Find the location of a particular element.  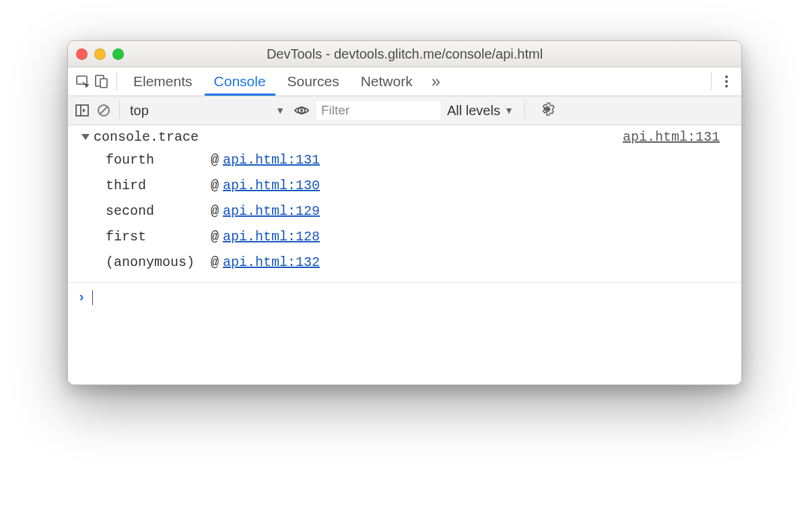

live-expression-icon is located at coordinates (302, 110).